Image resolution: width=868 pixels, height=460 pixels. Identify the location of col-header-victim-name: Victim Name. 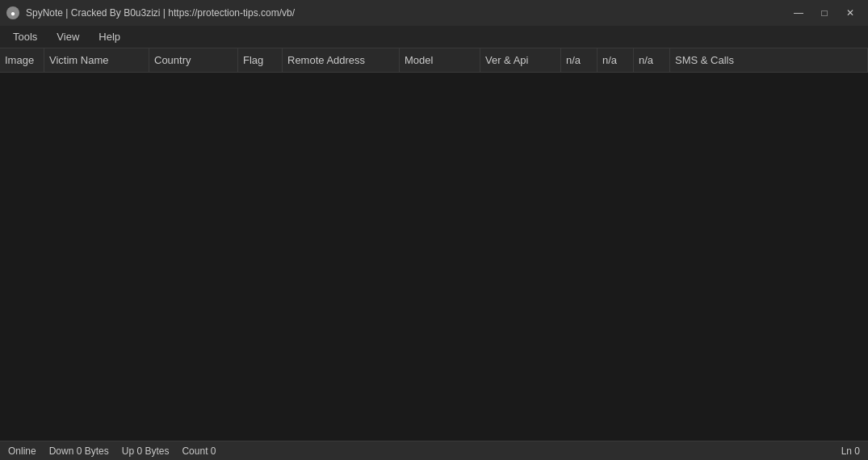
(97, 60).